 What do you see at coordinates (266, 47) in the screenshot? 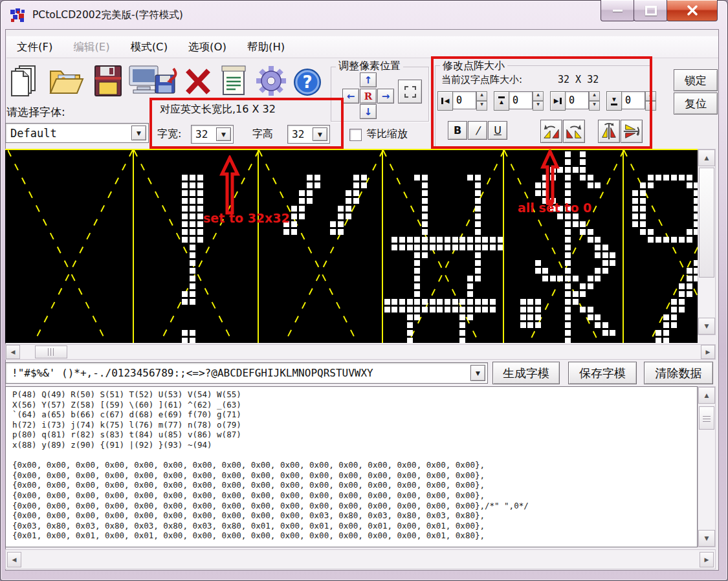
I see `menu-item: 帮助(H)` at bounding box center [266, 47].